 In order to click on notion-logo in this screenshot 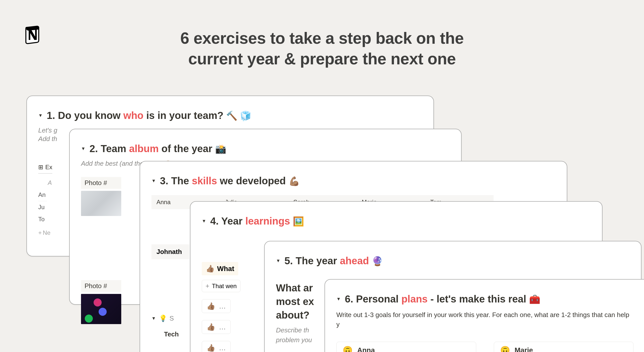, I will do `click(33, 35)`.